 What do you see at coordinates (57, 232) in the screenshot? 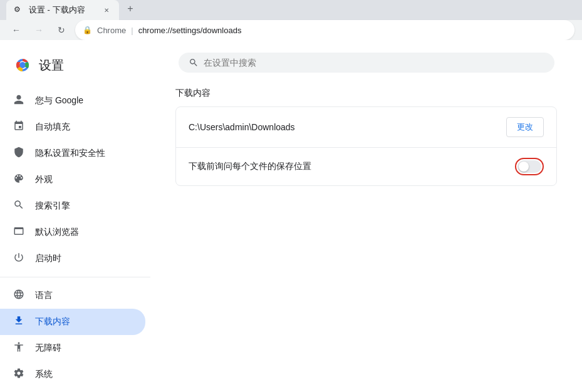
I see `sidebar-item-browser-label: 默认浏览器` at bounding box center [57, 232].